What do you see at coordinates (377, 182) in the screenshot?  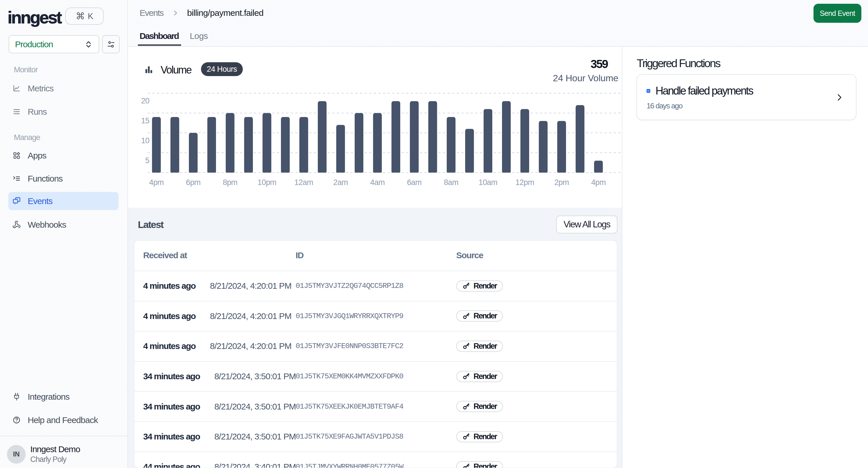 I see `svg-text: 4am` at bounding box center [377, 182].